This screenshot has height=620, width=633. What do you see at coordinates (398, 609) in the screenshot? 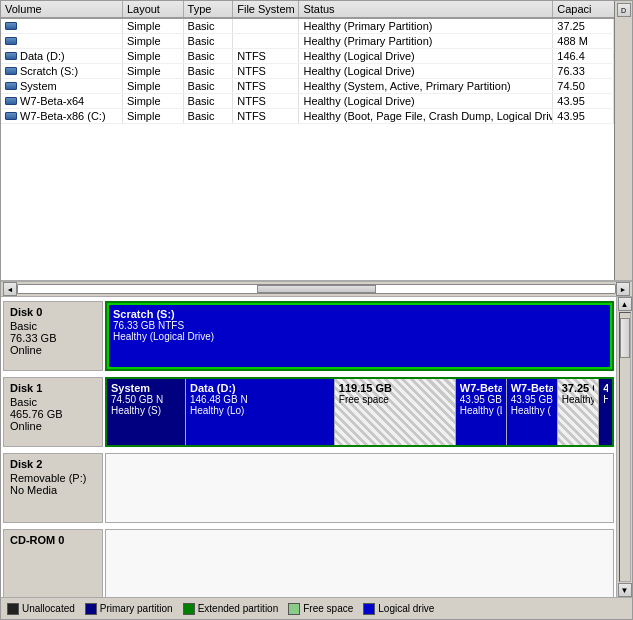
I see `legend-logical: Logical drive` at bounding box center [398, 609].